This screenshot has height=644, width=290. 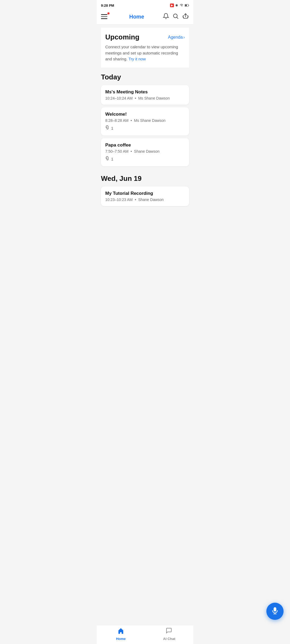 I want to click on meeting-meta: 8:28–8:28 AM • Ms Shane Dawson, so click(x=145, y=120).